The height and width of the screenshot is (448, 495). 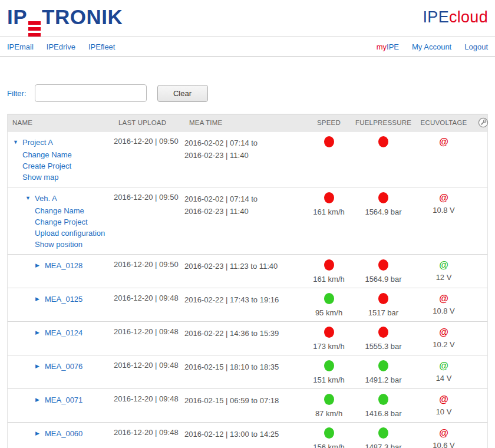 What do you see at coordinates (68, 177) in the screenshot?
I see `action-link: Show map` at bounding box center [68, 177].